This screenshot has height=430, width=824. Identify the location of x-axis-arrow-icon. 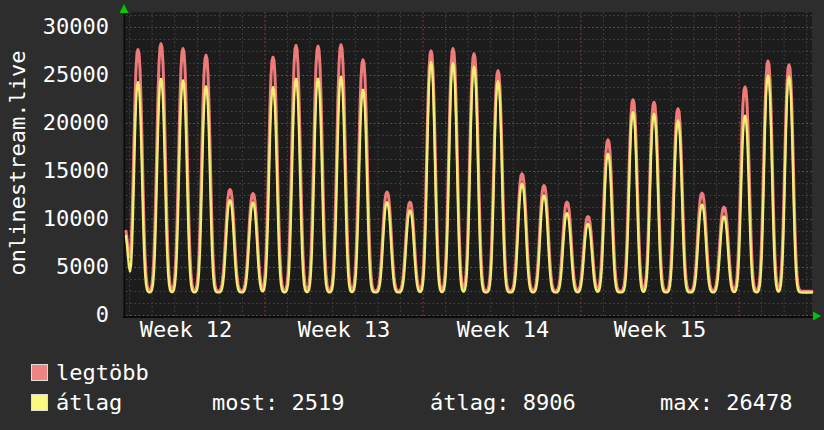
(817, 316).